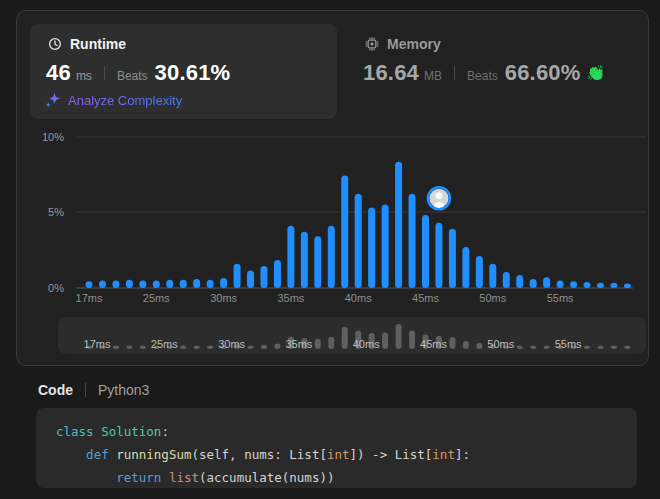 The image size is (660, 499). Describe the element at coordinates (84, 76) in the screenshot. I see `runtime-unit: ms` at that location.